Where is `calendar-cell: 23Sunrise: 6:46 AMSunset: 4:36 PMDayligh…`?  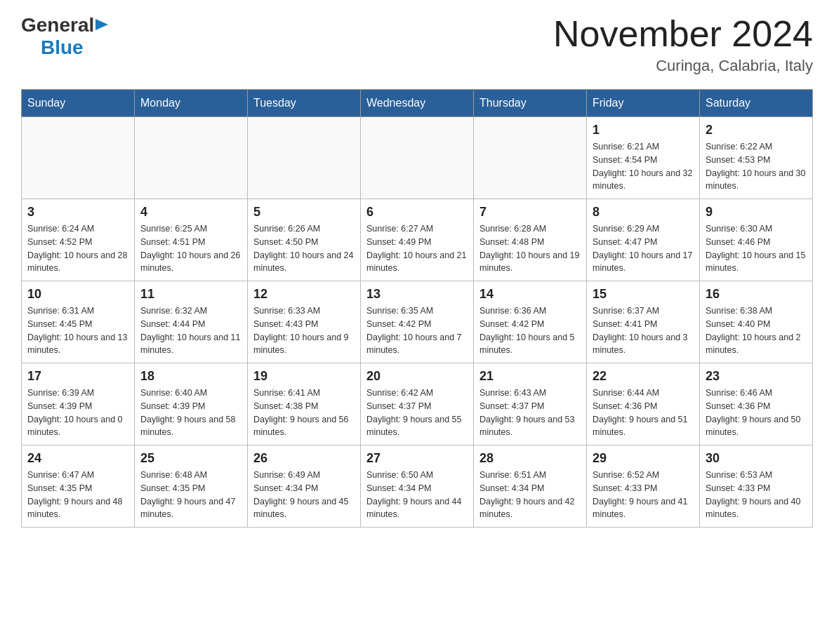
calendar-cell: 23Sunrise: 6:46 AMSunset: 4:36 PMDayligh… is located at coordinates (757, 404).